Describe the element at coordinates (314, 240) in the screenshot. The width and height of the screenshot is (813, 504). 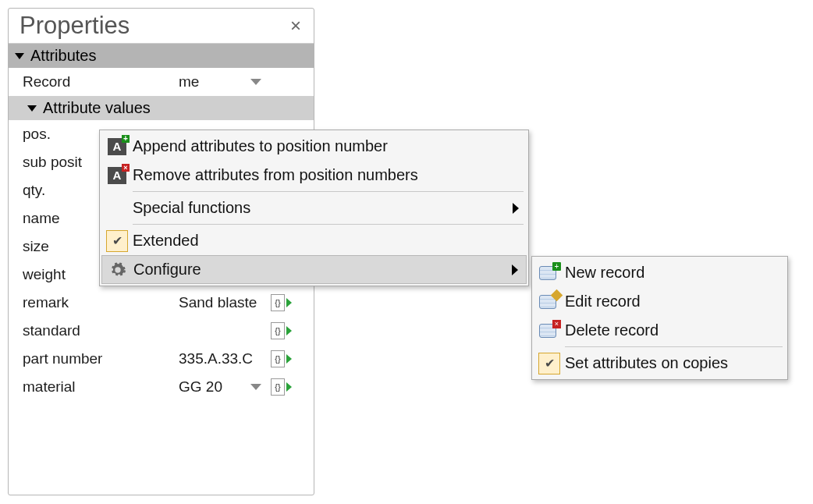
I see `menu-item-extended: ✔ Extended` at that location.